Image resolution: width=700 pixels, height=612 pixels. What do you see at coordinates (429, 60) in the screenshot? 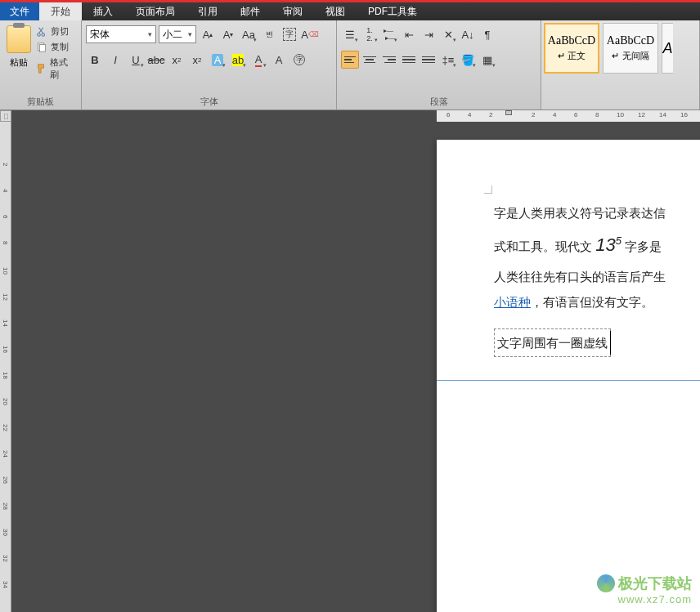
I see `align-distributed-button` at bounding box center [429, 60].